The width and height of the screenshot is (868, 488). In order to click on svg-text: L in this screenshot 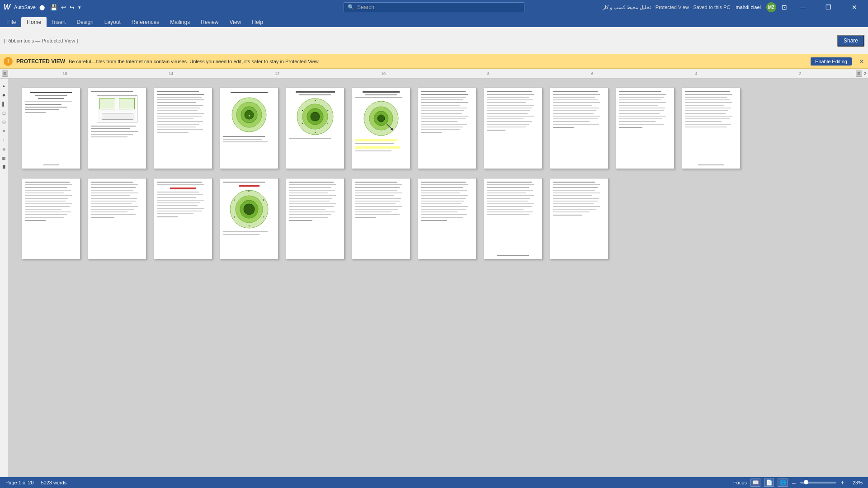, I will do `click(235, 200)`.